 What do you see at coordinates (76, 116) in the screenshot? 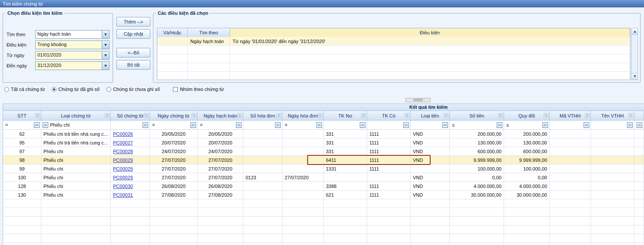
I see `column-header: Loại chứng từ` at bounding box center [76, 116].